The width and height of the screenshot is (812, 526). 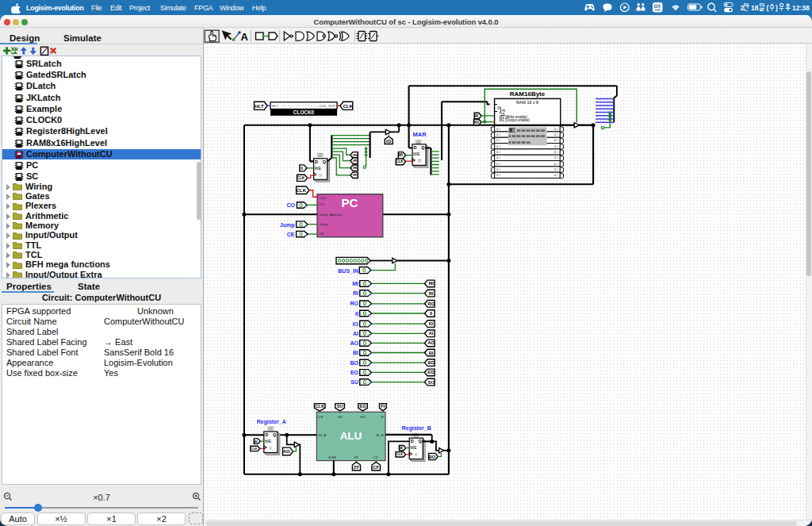 What do you see at coordinates (259, 106) in the screenshot?
I see `svg-text: HLT` at bounding box center [259, 106].